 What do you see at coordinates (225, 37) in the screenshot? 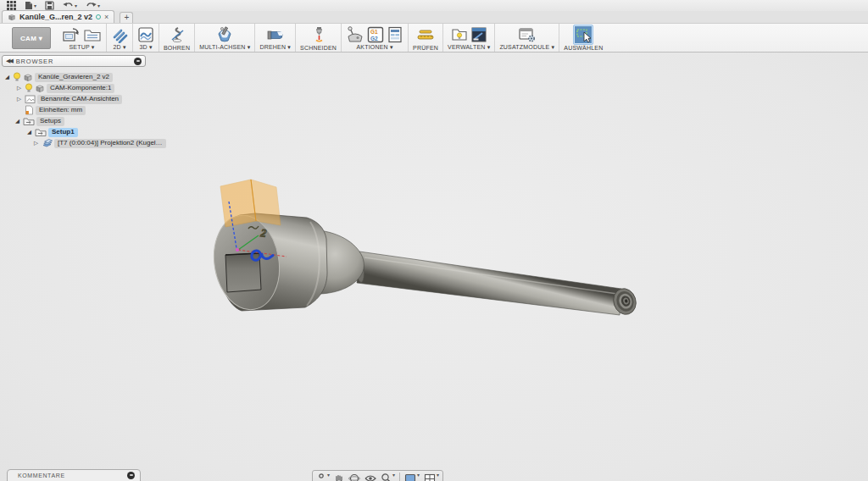
I see `toolbar-group-multi-achsen: MULTI-ACHSEN ▾` at bounding box center [225, 37].